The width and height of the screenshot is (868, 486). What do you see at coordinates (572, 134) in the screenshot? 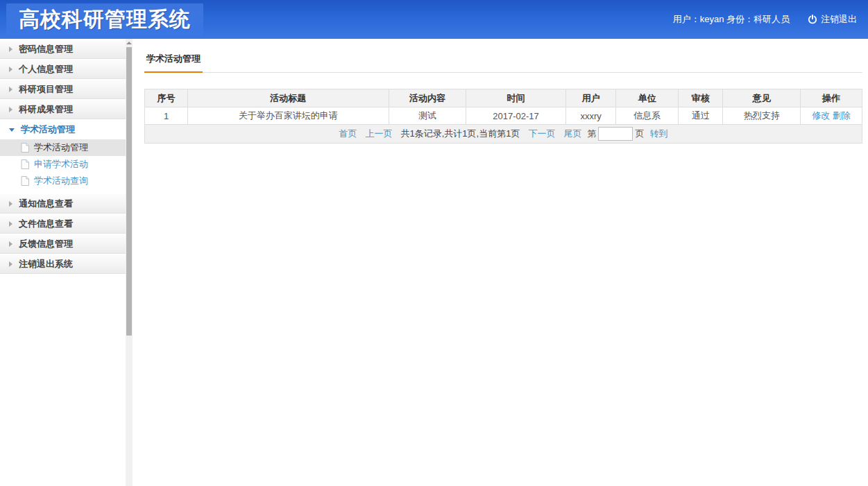
I see `pagination-last-link: 尾页` at bounding box center [572, 134].